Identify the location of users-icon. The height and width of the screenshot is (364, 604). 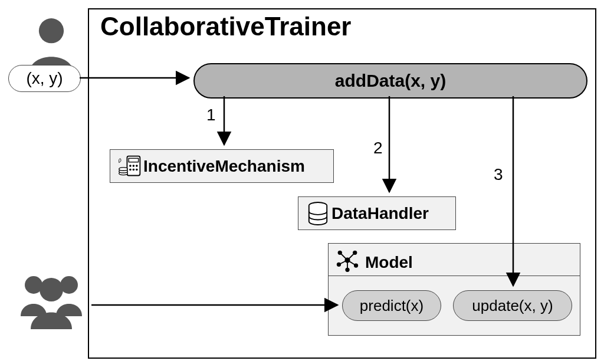
(51, 301).